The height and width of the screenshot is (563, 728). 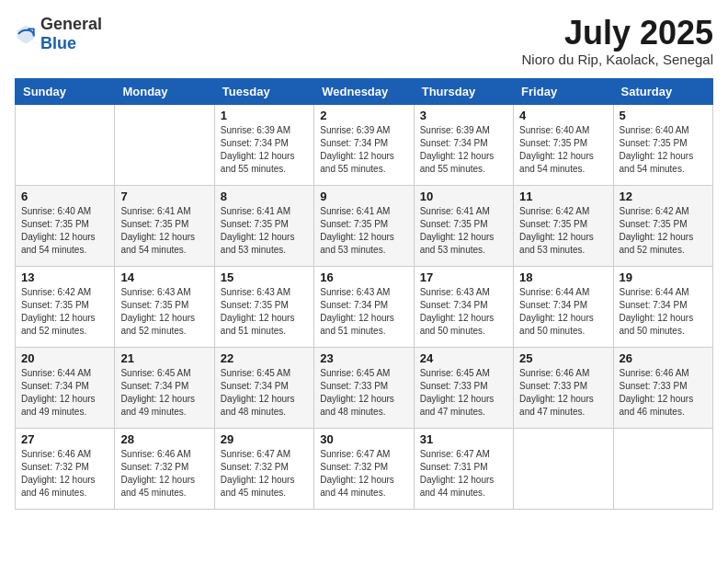 What do you see at coordinates (165, 306) in the screenshot?
I see `calendar-cell: 14Sunrise: 6:43 AM Sunset: 7:35 PM Dayli…` at bounding box center [165, 306].